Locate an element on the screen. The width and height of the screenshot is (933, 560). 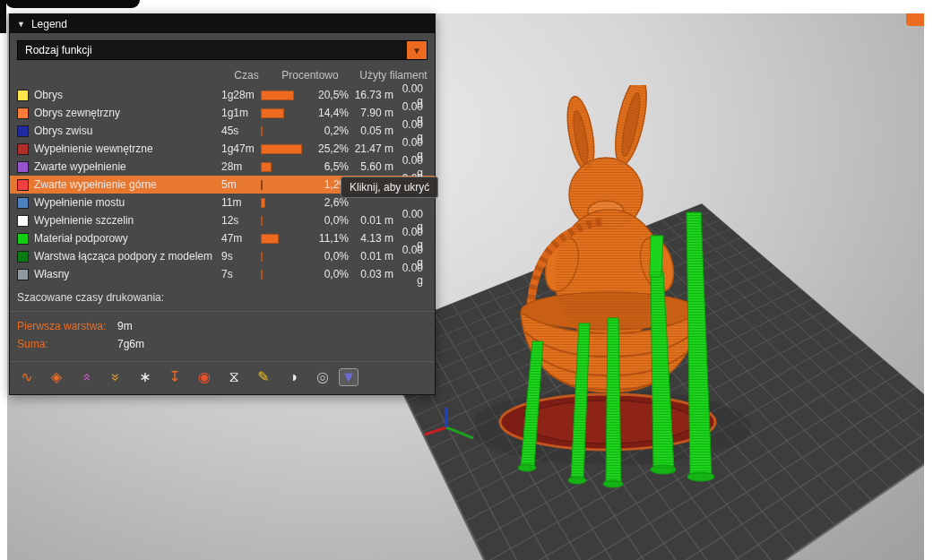
retractions-icon: » is located at coordinates (86, 377).